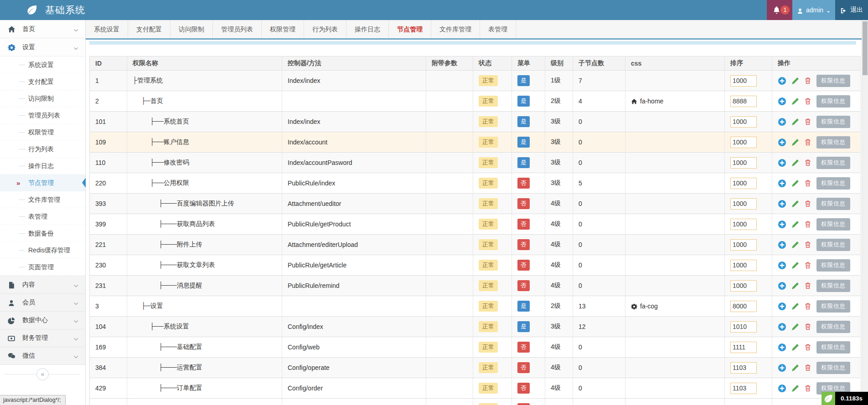 This screenshot has height=405, width=868. I want to click on sidebar-item-permission-mgmt: 权限管理, so click(43, 132).